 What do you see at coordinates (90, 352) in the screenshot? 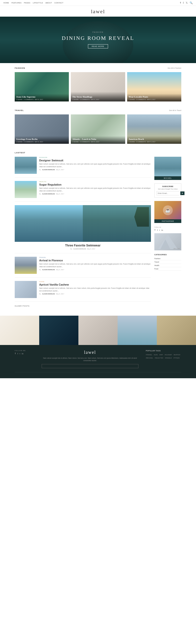
I see `footer-logo: lawel` at bounding box center [90, 352].